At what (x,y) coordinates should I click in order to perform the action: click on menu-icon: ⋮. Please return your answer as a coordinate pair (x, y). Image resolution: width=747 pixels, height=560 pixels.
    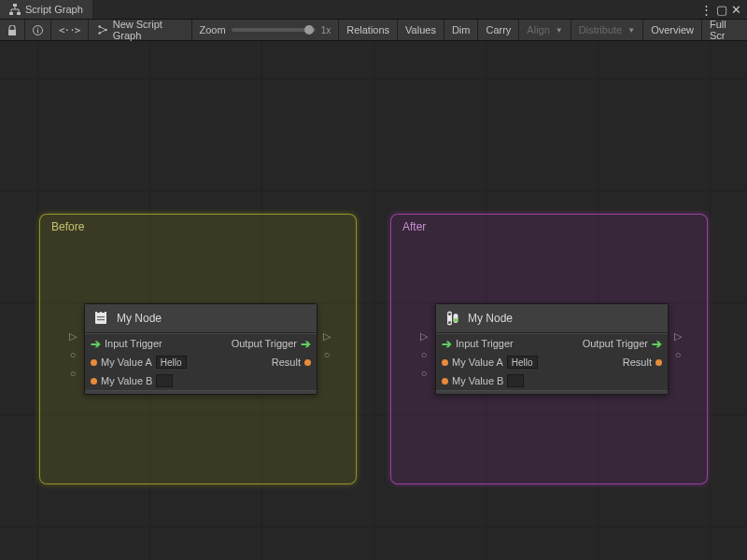
    Looking at the image, I should click on (706, 9).